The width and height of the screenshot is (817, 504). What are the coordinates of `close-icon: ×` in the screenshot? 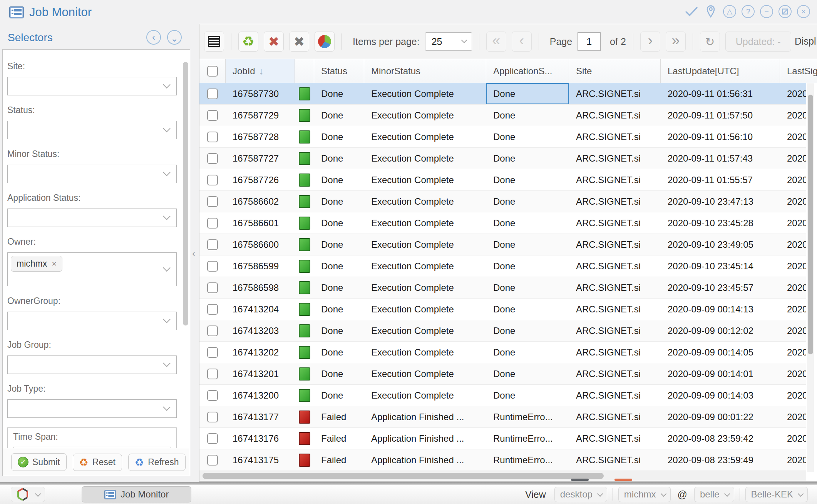 It's located at (804, 12).